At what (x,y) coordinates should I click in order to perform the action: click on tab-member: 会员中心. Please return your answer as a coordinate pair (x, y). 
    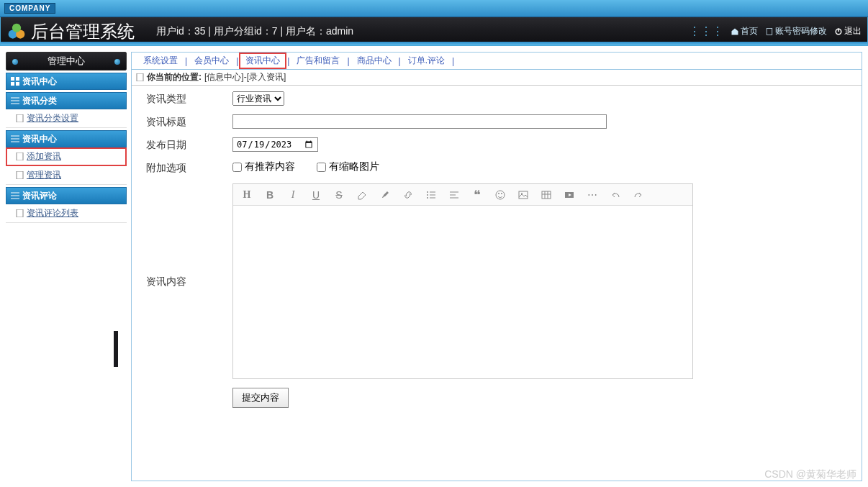
    Looking at the image, I should click on (212, 60).